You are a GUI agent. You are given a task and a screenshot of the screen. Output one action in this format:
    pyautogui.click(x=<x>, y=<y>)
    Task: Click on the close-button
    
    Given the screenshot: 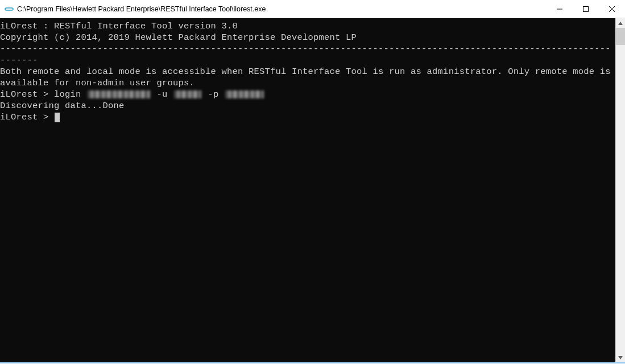 What is the action you would take?
    pyautogui.click(x=612, y=9)
    